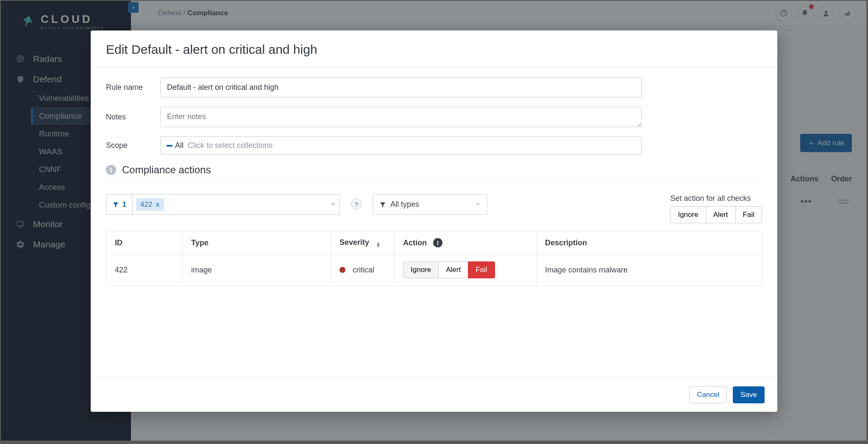  I want to click on cancel-button: Cancel, so click(708, 395).